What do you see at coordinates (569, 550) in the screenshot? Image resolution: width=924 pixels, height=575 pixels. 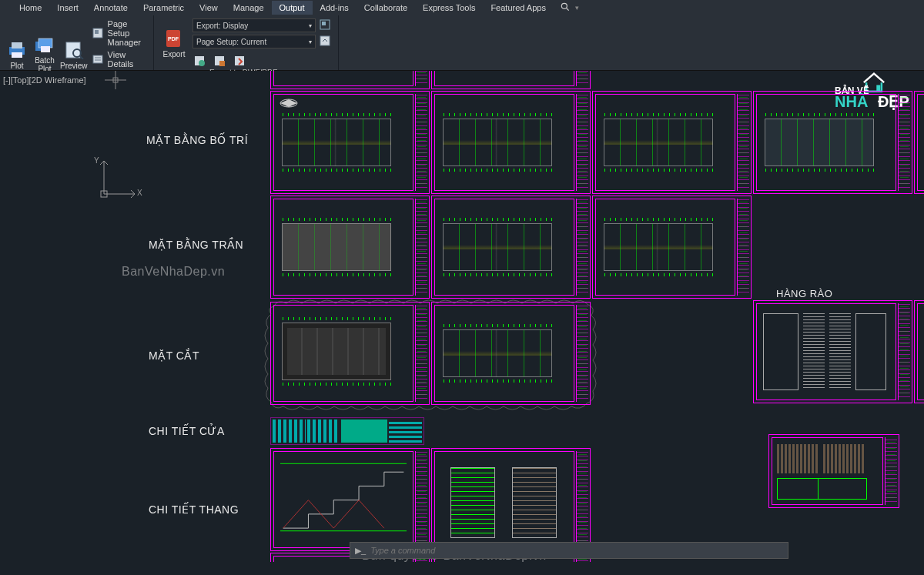 I see `command-bar: ▶_` at bounding box center [569, 550].